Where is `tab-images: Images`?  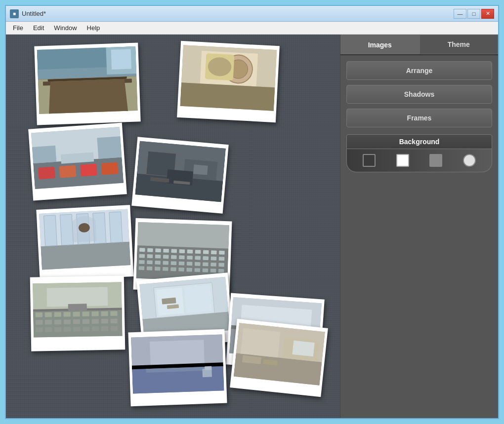
tab-images: Images is located at coordinates (380, 44).